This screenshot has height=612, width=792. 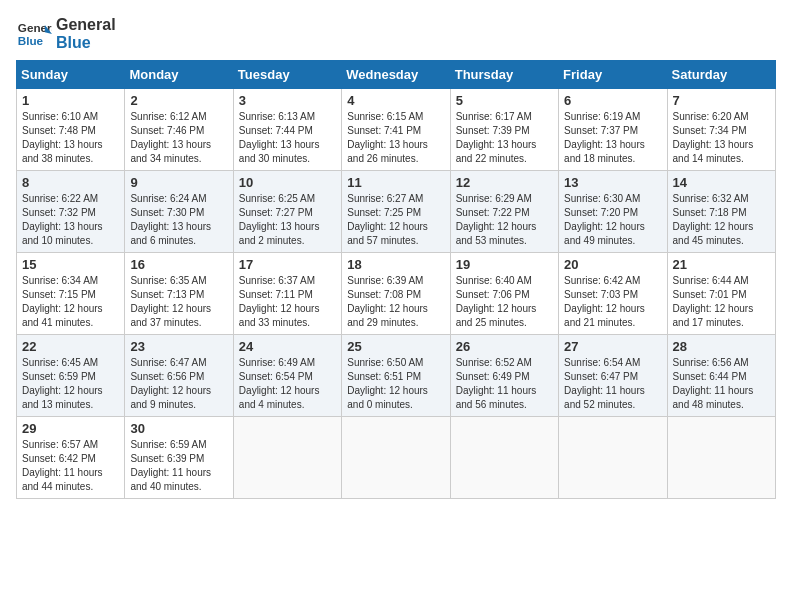 I want to click on day-cell-17: 17Sunrise: 6:37 AM Sunset: 7:11 PM Dayli…, so click(x=287, y=294).